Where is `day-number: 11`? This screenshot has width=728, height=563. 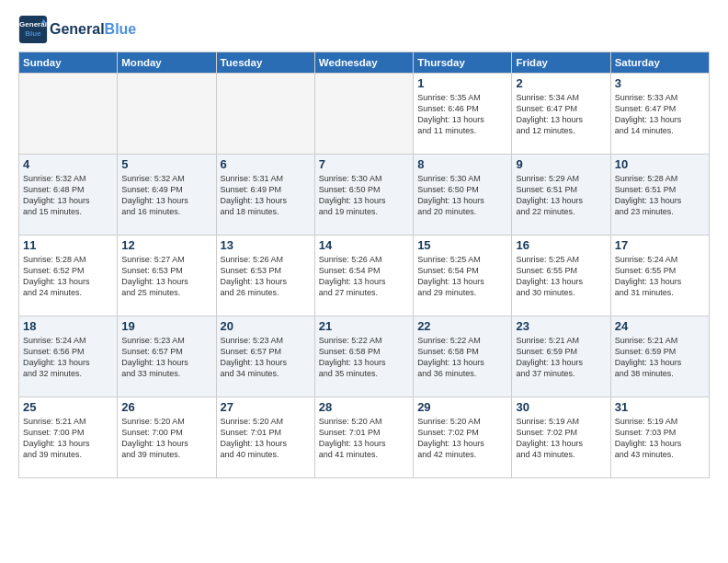 day-number: 11 is located at coordinates (68, 245).